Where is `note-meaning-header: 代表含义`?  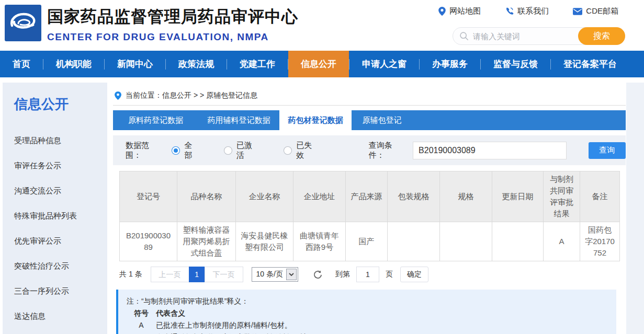 note-meaning-header: 代表含义 is located at coordinates (171, 314).